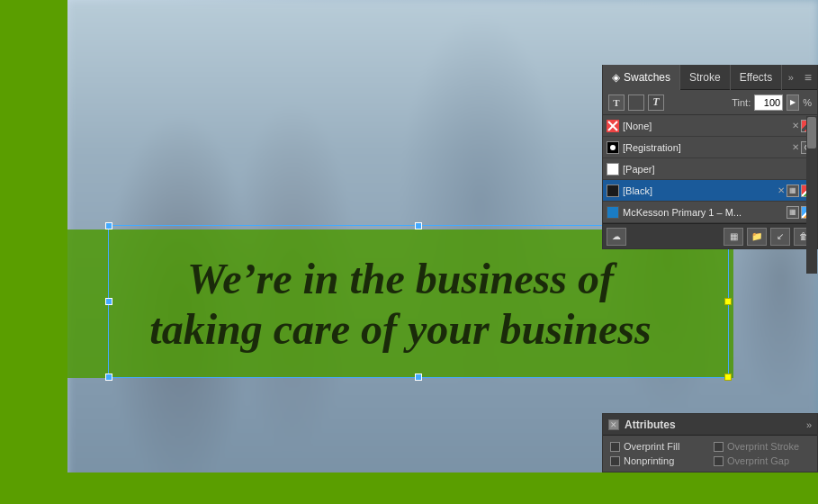  I want to click on overprint-stroke-item: Overprint Stroke, so click(761, 446).